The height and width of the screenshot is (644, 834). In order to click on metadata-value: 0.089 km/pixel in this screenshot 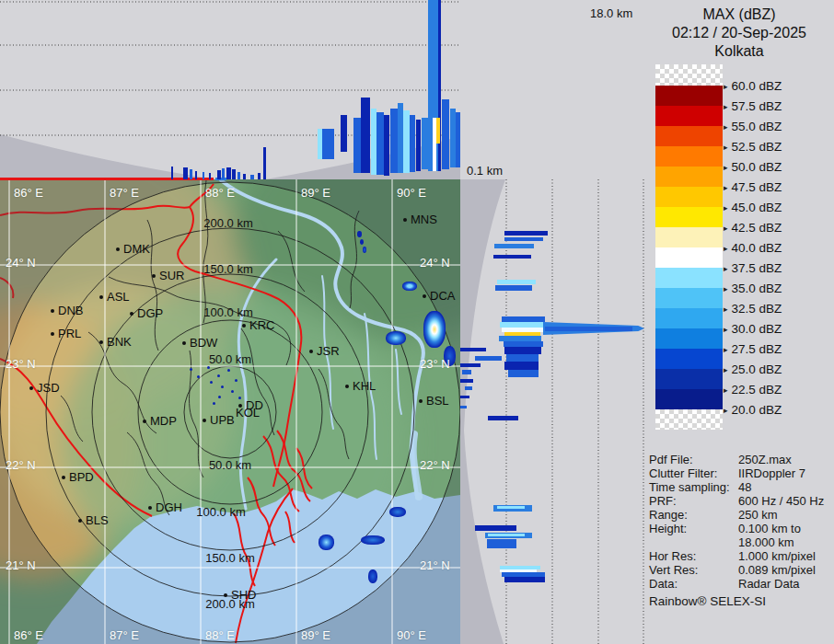, I will do `click(777, 570)`.